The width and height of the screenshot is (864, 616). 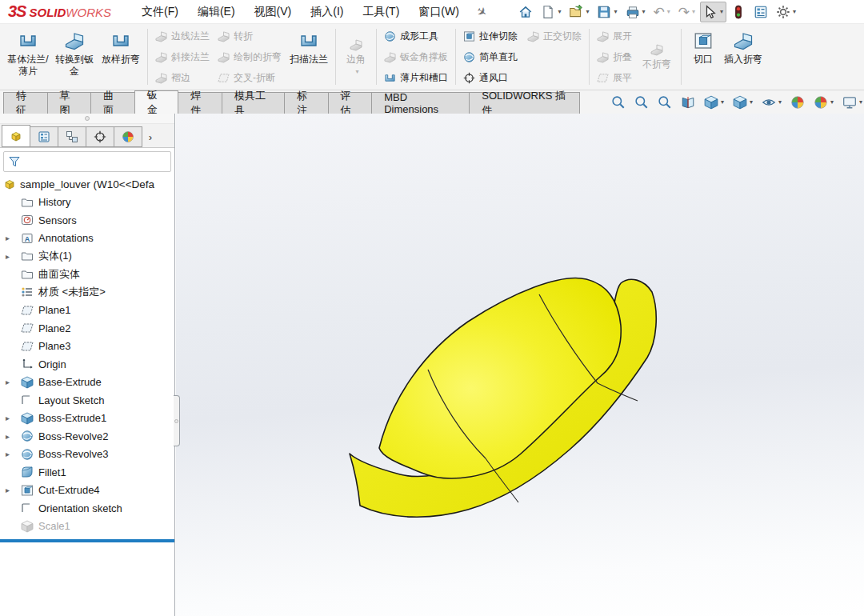 What do you see at coordinates (306, 102) in the screenshot?
I see `tab-markup: 标注` at bounding box center [306, 102].